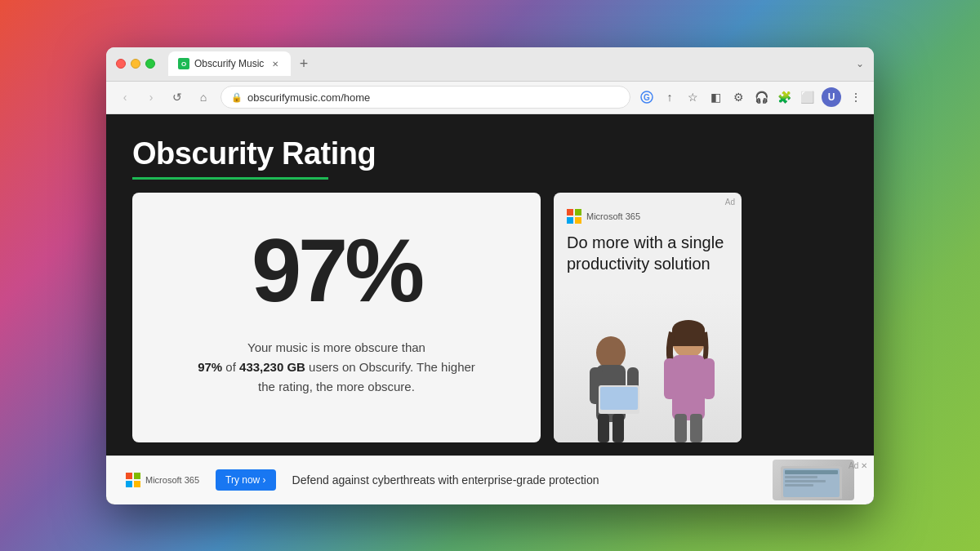  I want to click on split-view-icon: ⬜, so click(807, 97).